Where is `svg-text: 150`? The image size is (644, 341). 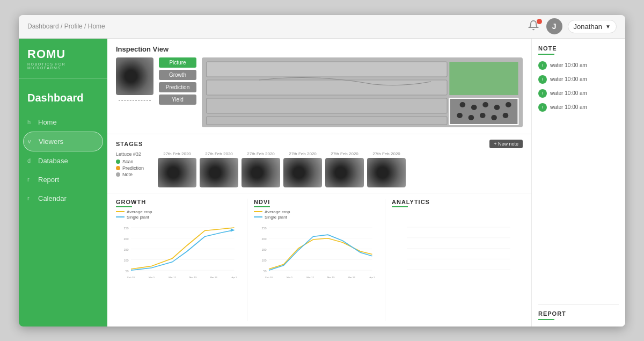 svg-text: 150 is located at coordinates (264, 249).